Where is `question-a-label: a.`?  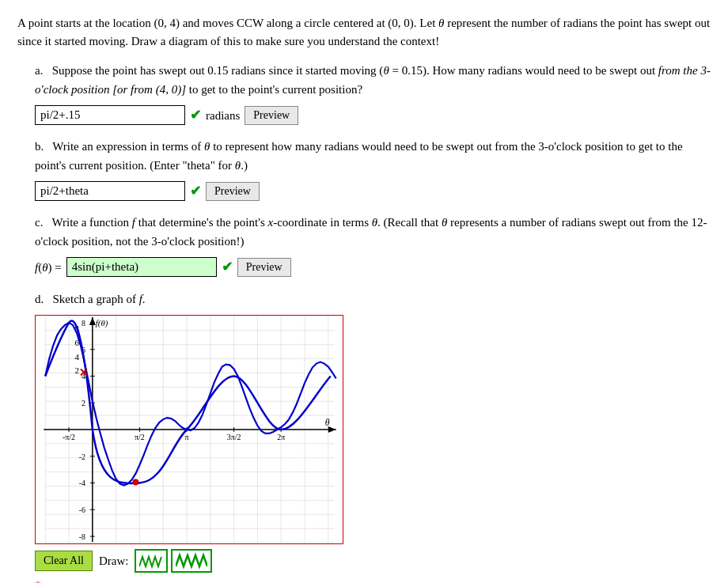 question-a-label: a. is located at coordinates (42, 70).